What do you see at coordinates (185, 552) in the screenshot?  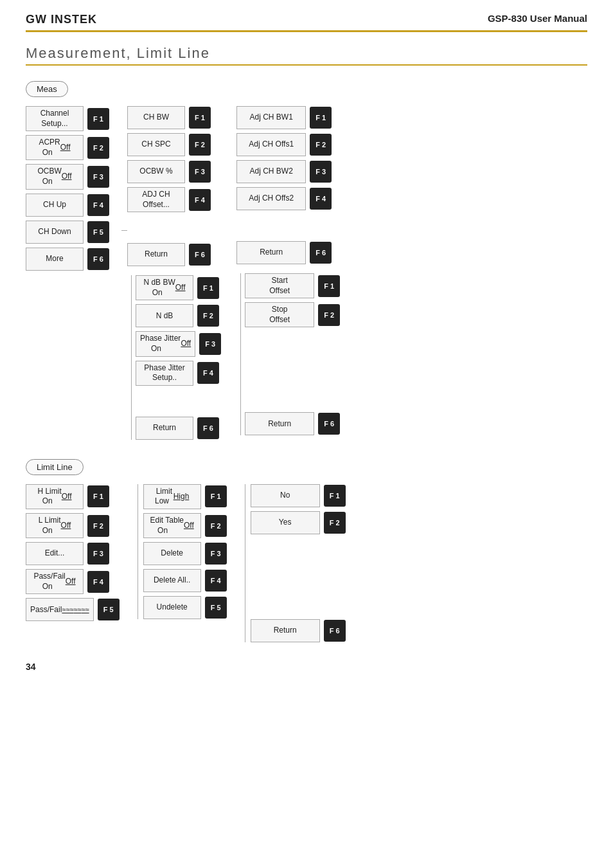 I see `limit-col2-wrapper: LimitLow High F 1 Edit TableOn Off F 2 D…` at bounding box center [185, 552].